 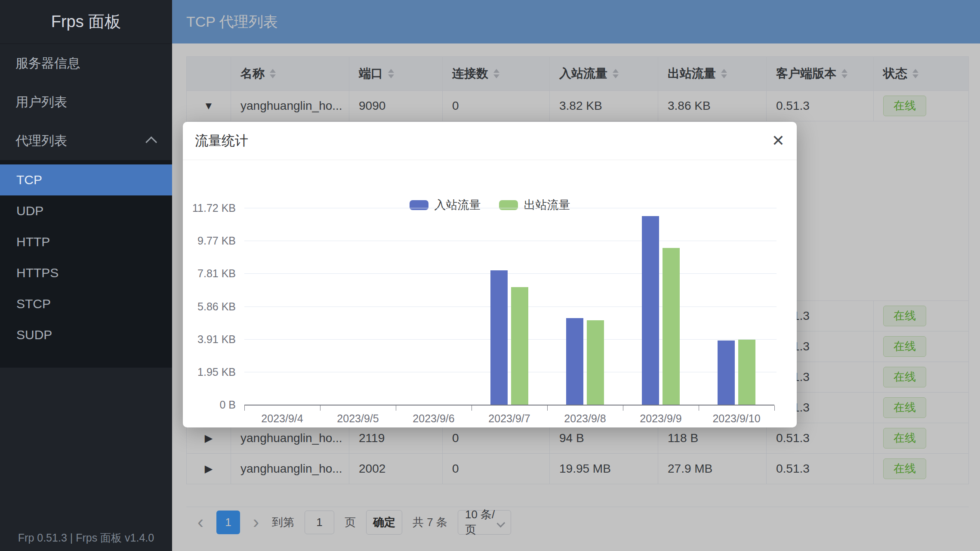 I want to click on sidebar-item-label: 代理列表, so click(x=41, y=141).